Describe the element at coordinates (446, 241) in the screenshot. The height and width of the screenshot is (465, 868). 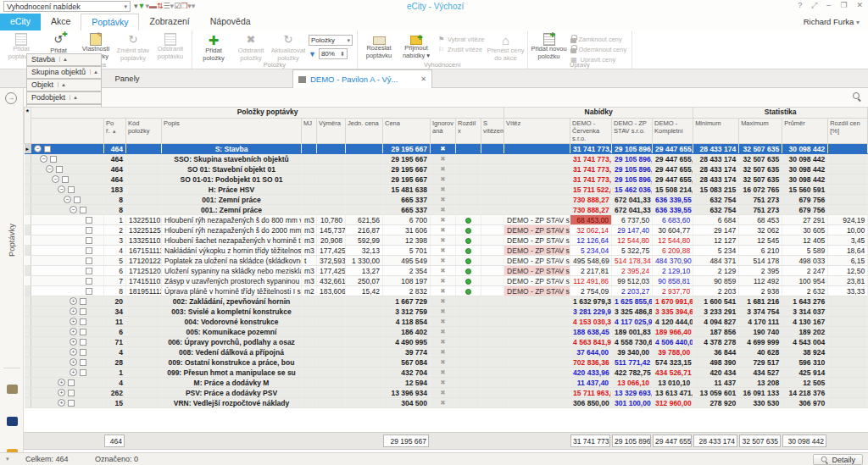
I see `table-row: 3133251102Hloubení šachet nezapažených v…` at that location.